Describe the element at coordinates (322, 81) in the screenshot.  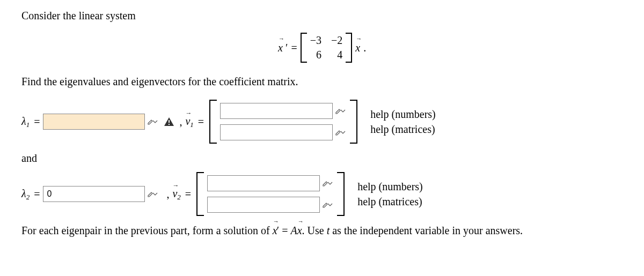
I see `instruction-text: Find the eigenvalues and eigenvectors fo…` at that location.